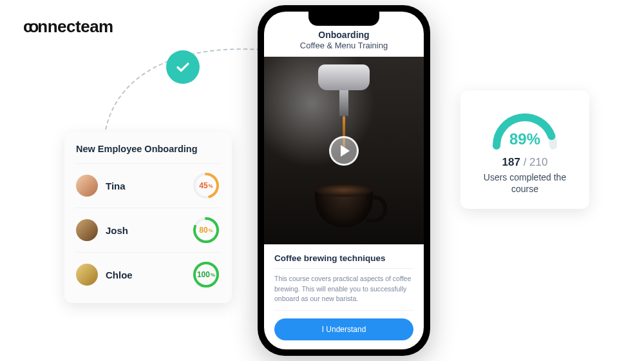  What do you see at coordinates (344, 35) in the screenshot?
I see `course-header-title: Onboarding` at bounding box center [344, 35].